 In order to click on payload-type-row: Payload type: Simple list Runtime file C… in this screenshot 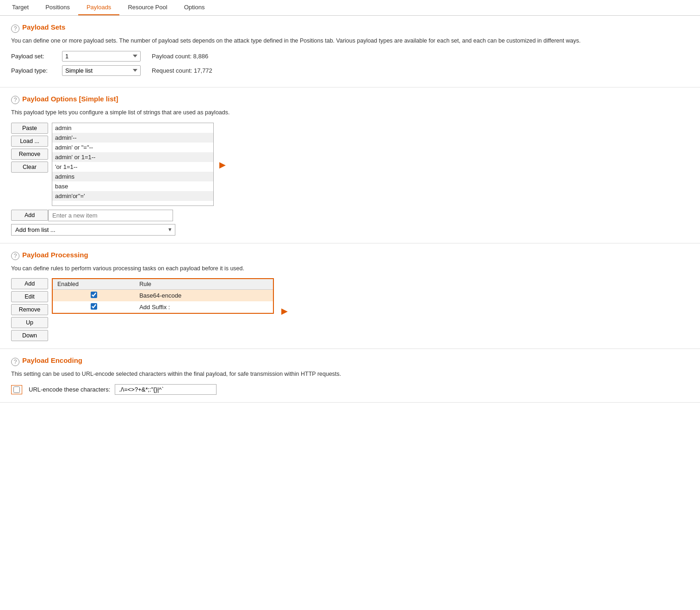, I will do `click(350, 70)`.